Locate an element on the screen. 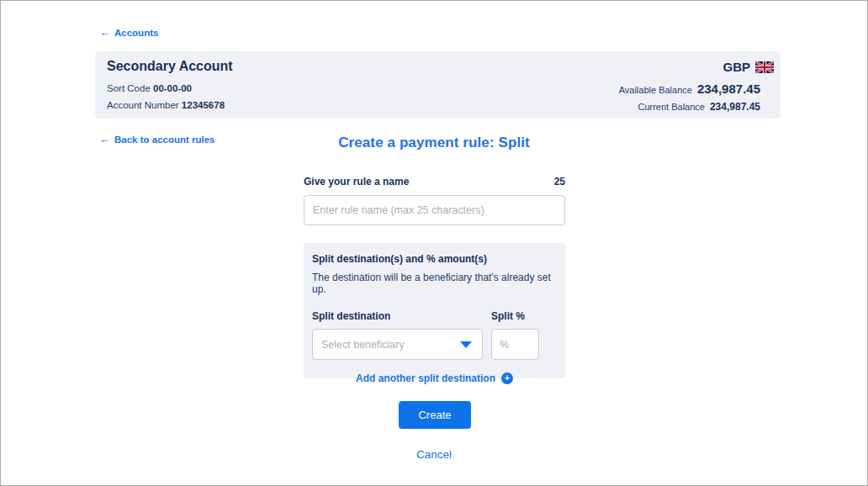 The height and width of the screenshot is (486, 868). add-split-destination-link: Add another split destination + is located at coordinates (434, 378).